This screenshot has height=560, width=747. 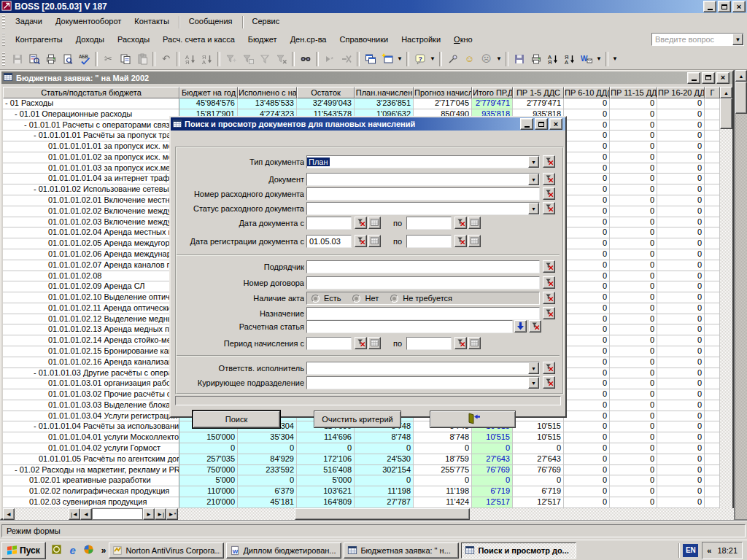 What do you see at coordinates (231, 59) in the screenshot?
I see `filter-wizard-button` at bounding box center [231, 59].